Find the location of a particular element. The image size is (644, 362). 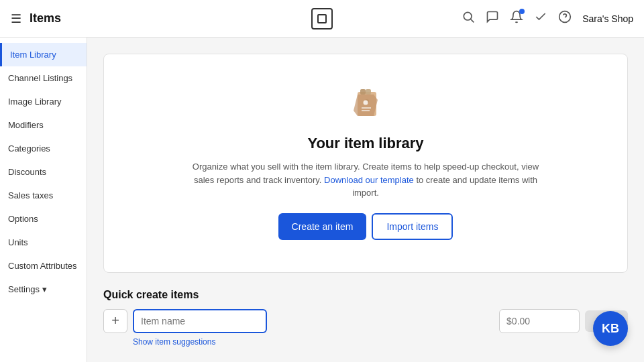

top-navigation: ☰ Items Sara's Shop is located at coordinates (322, 19).